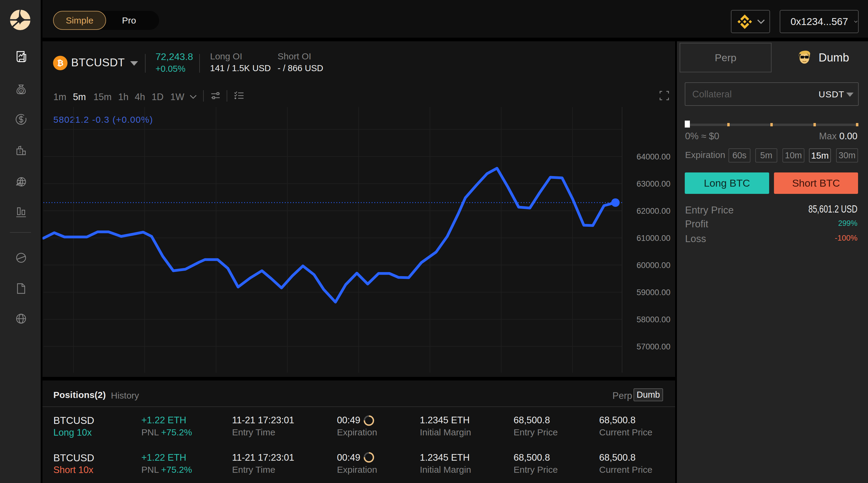 The height and width of the screenshot is (483, 868). I want to click on svg-text: 60000.00, so click(654, 266).